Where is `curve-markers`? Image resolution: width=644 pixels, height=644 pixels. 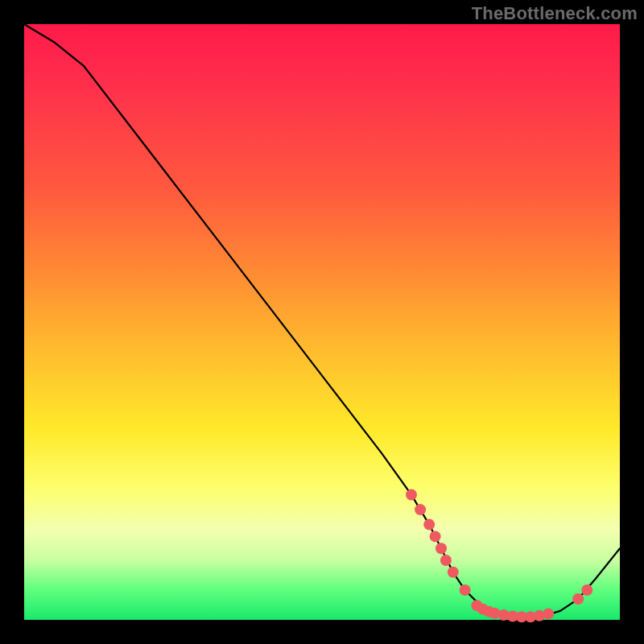 curve-markers is located at coordinates (499, 556).